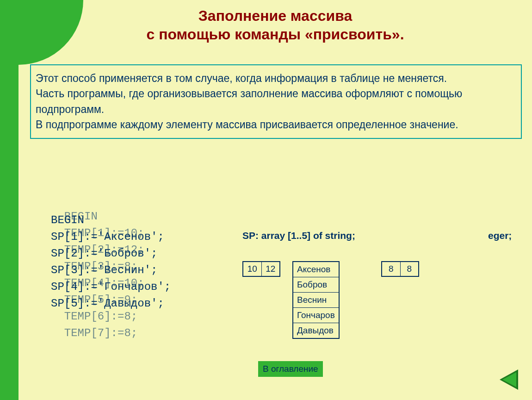 The width and height of the screenshot is (532, 400). Describe the element at coordinates (400, 269) in the screenshot. I see `temp-row-right: 8 8` at that location.